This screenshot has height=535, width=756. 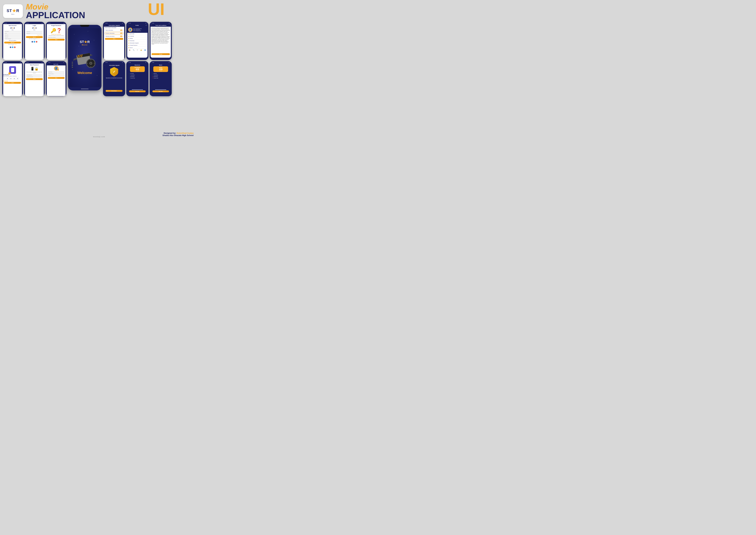 What do you see at coordinates (65, 64) in the screenshot?
I see `check-btn: ✓` at bounding box center [65, 64].